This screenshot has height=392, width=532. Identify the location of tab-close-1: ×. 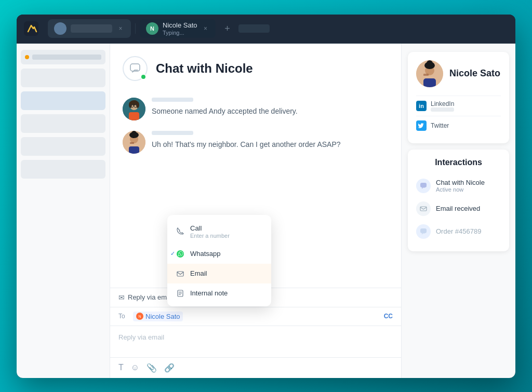
(121, 29).